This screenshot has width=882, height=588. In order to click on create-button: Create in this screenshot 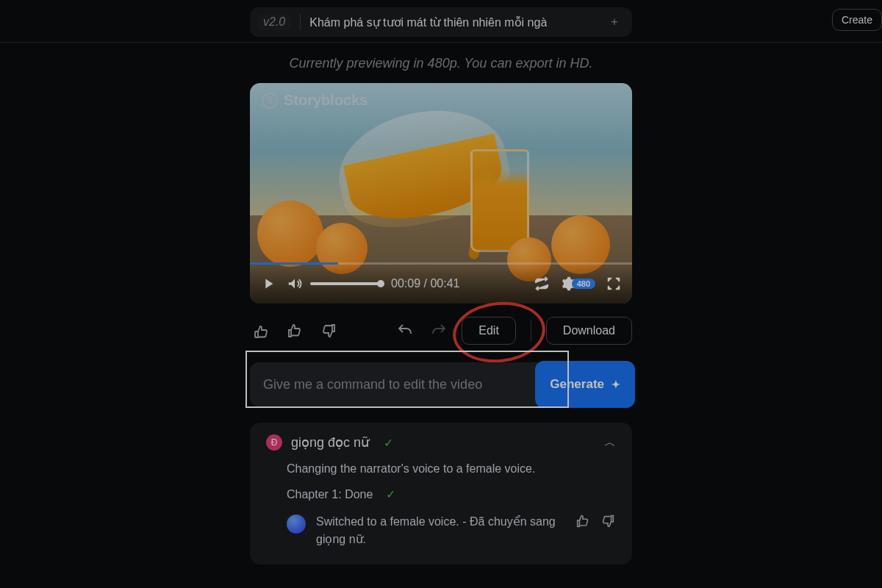, I will do `click(857, 20)`.